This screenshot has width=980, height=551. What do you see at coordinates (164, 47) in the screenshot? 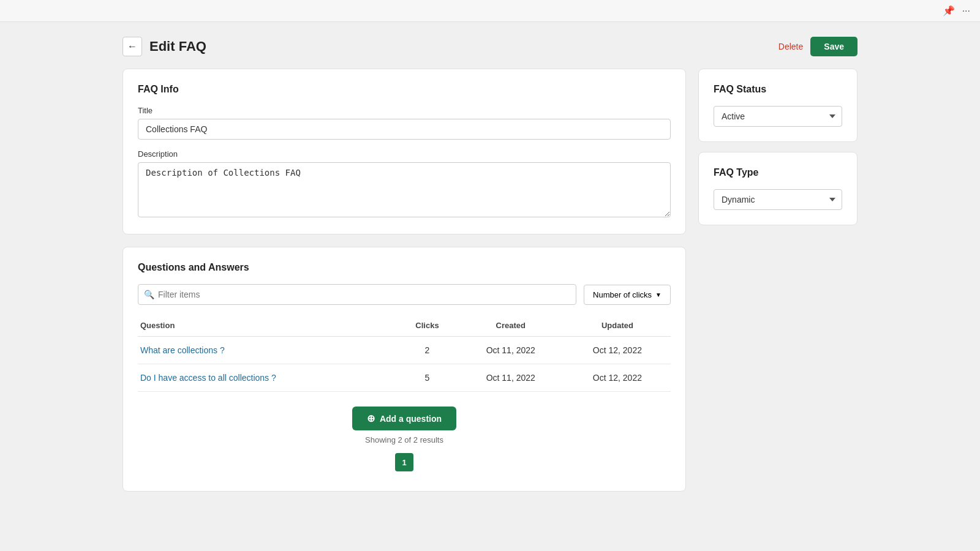
I see `page-header-left: ← Edit FAQ` at bounding box center [164, 47].